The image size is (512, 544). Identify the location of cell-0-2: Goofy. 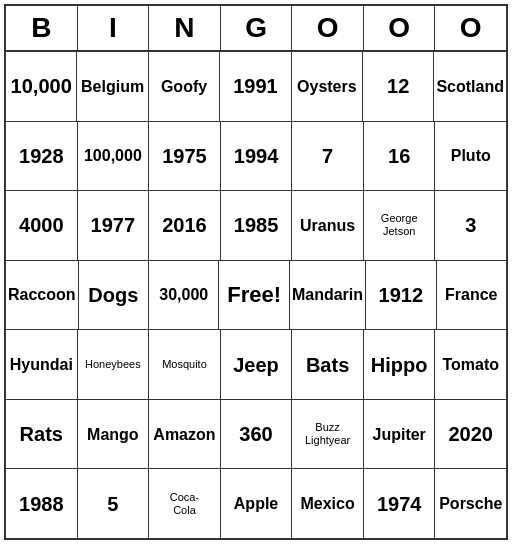
(184, 86).